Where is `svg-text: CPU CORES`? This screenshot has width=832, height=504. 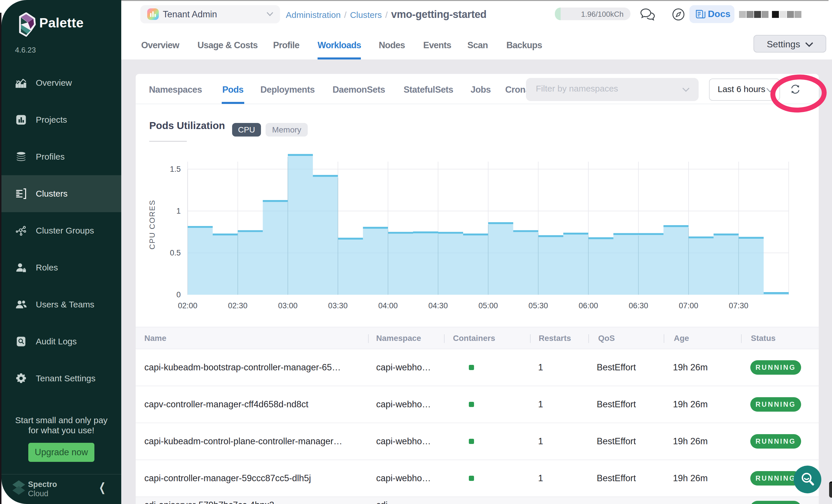 svg-text: CPU CORES is located at coordinates (152, 225).